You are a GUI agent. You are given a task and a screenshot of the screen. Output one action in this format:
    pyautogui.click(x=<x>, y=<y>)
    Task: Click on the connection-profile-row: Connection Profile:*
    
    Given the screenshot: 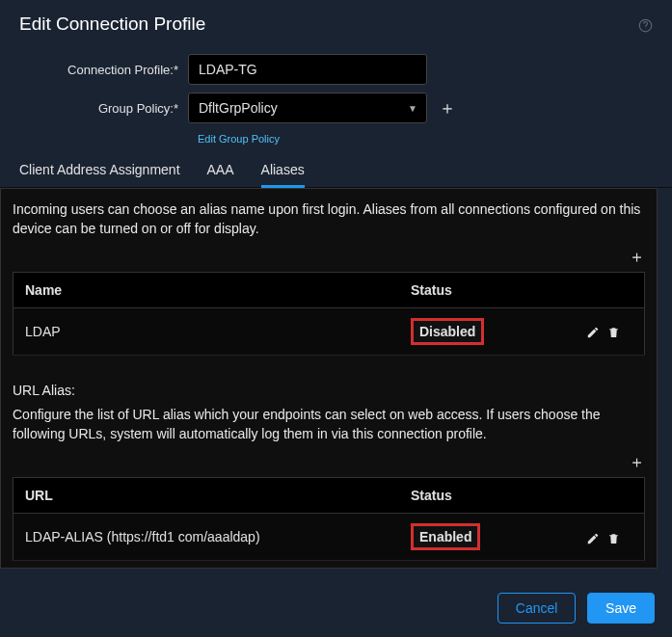 What is the action you would take?
    pyautogui.click(x=336, y=69)
    